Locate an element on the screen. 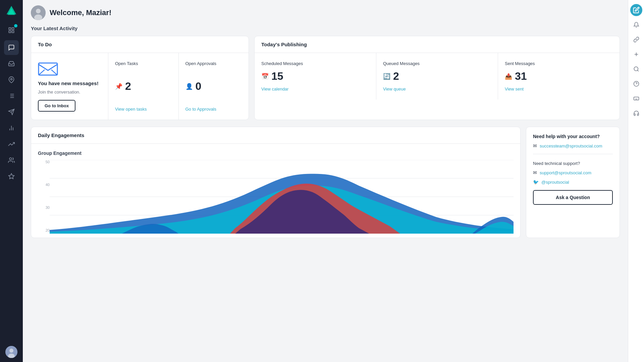  twitter-link: 🐦 @sproutsocial is located at coordinates (573, 182).